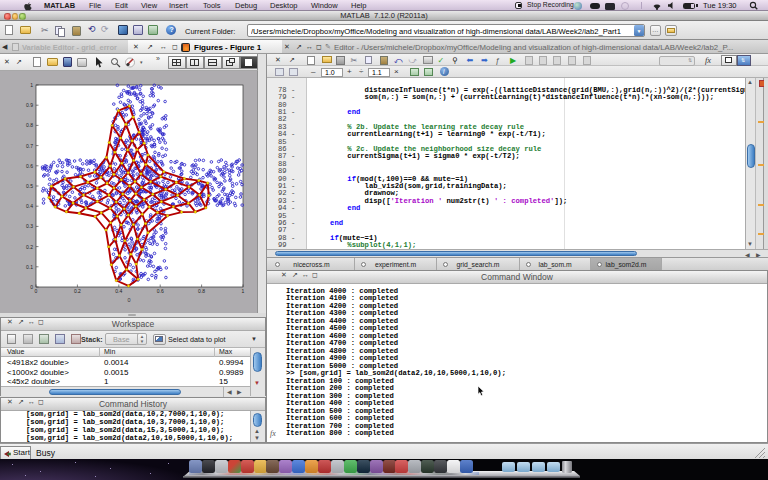  I want to click on svg-text: 0.5, so click(30, 186).